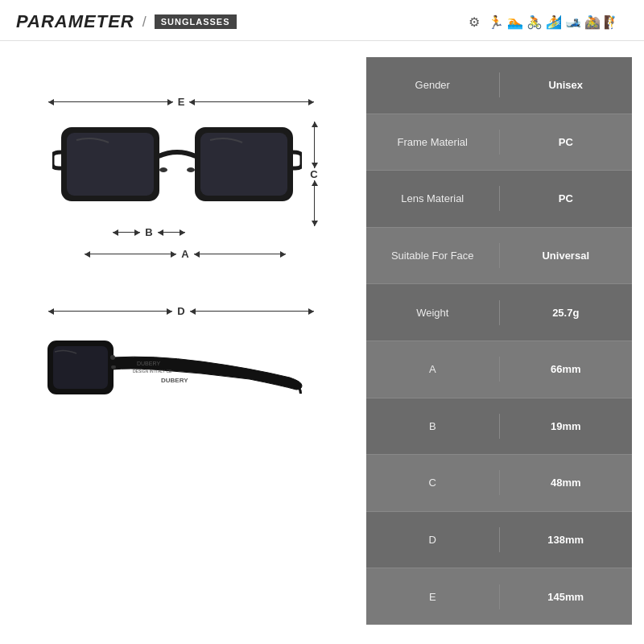  Describe the element at coordinates (153, 371) in the screenshot. I see `svg-text: DESIGN IN ITALY CE` at that location.